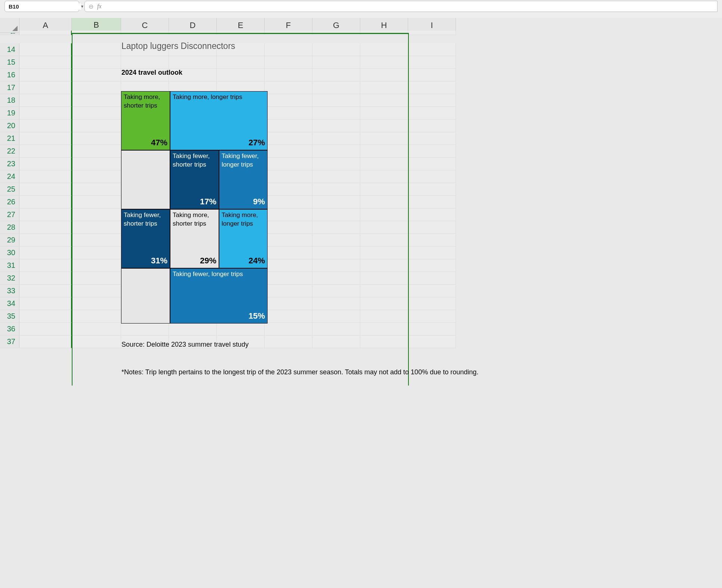 This screenshot has width=722, height=588. I want to click on row-head-35: 35, so click(10, 316).